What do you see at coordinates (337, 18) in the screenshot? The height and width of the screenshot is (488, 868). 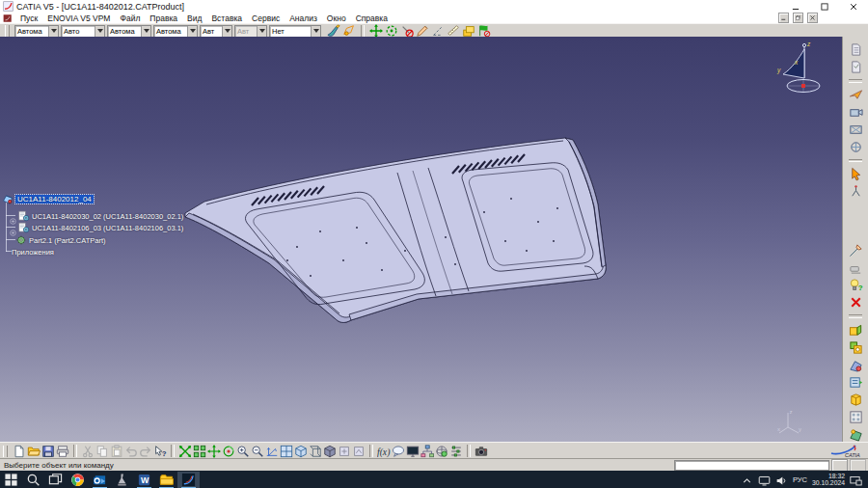 I see `menu-window: Окно` at bounding box center [337, 18].